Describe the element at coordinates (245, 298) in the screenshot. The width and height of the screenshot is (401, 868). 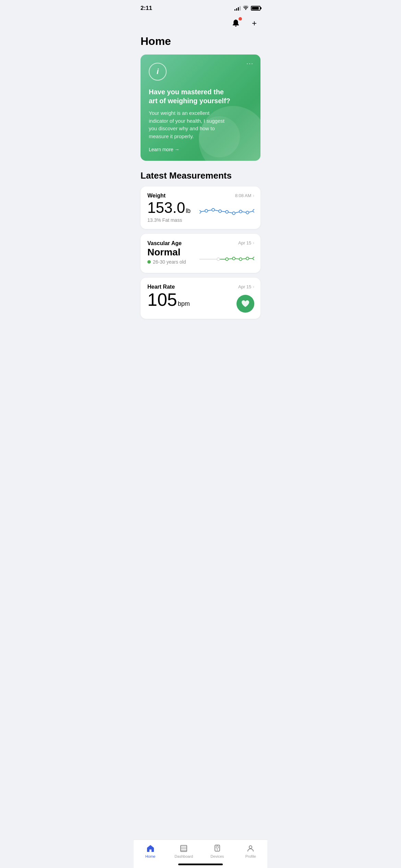
I see `heart-chart-area: Apr 15 ›` at that location.